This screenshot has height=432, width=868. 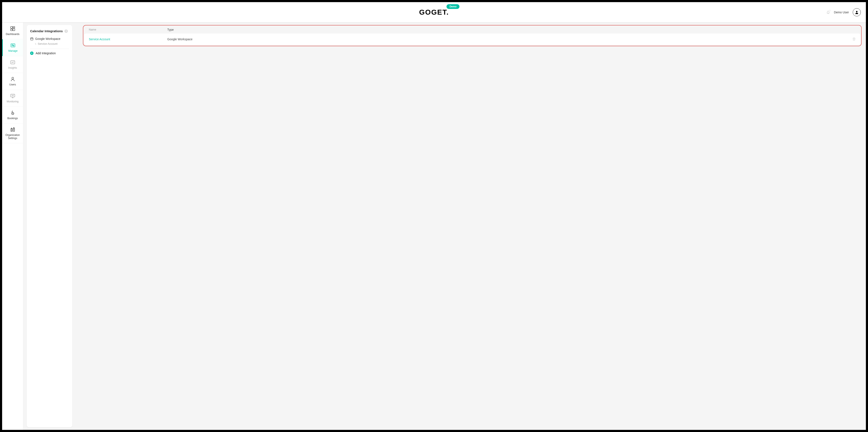 What do you see at coordinates (472, 36) in the screenshot?
I see `integrations-table: Name Type Service Account Google Workspa…` at bounding box center [472, 36].